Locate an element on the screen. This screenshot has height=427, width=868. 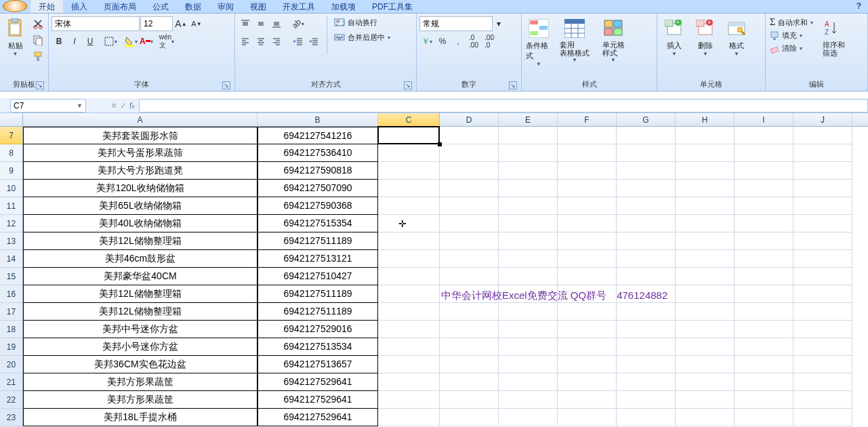
cell: 美邦65L收纳储物箱 is located at coordinates (140, 206).